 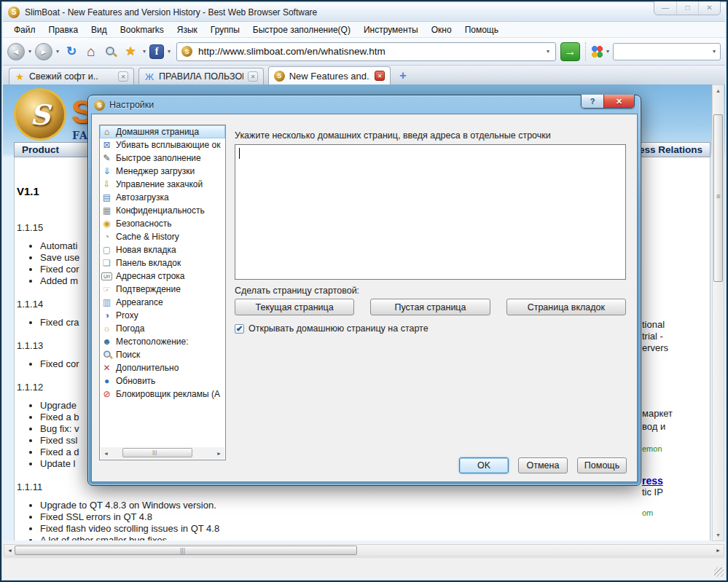 I want to click on search-button, so click(x=111, y=52).